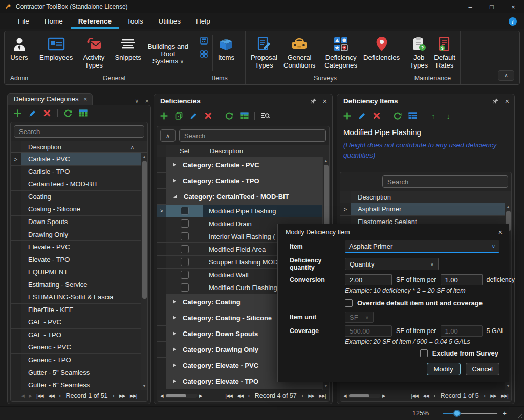  What do you see at coordinates (345, 396) in the screenshot?
I see `scroll-left-icon: ◀` at bounding box center [345, 396].